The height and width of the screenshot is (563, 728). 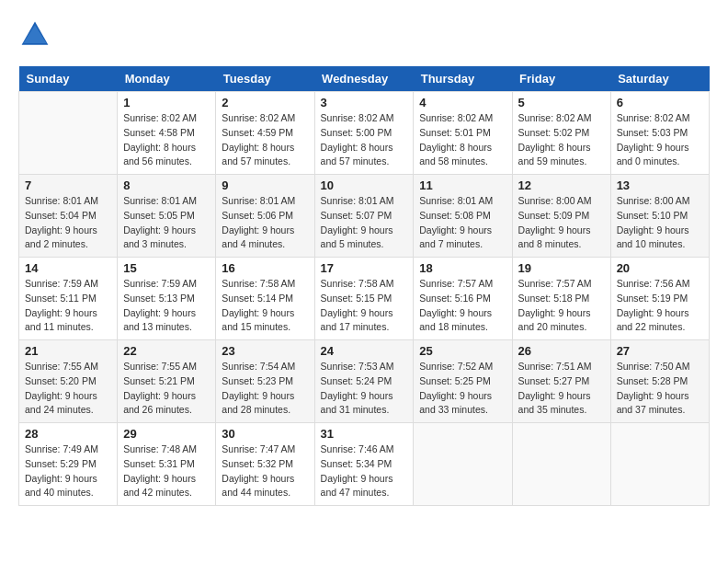 I want to click on day-info: Sunrise: 8:01 AM Sunset: 5:05 PM Dayligh…, so click(x=166, y=223).